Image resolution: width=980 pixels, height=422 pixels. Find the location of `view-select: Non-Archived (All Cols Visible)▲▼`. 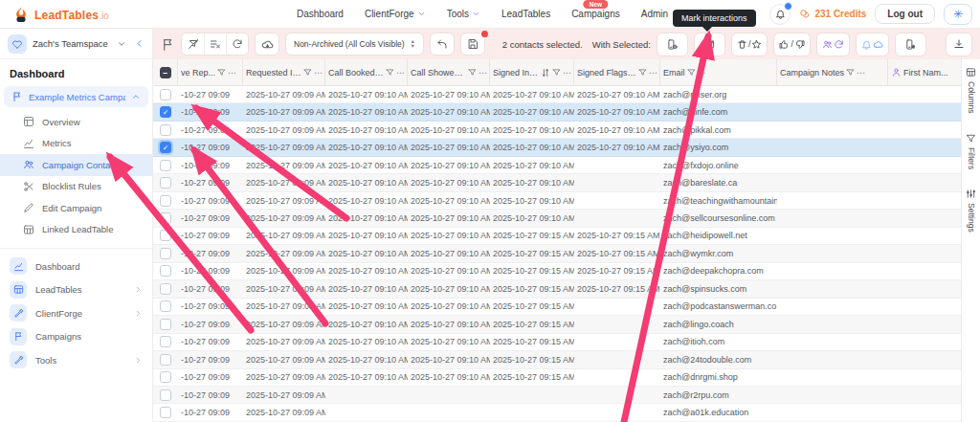

view-select: Non-Archived (All Cols Visible)▲▼ is located at coordinates (354, 44).